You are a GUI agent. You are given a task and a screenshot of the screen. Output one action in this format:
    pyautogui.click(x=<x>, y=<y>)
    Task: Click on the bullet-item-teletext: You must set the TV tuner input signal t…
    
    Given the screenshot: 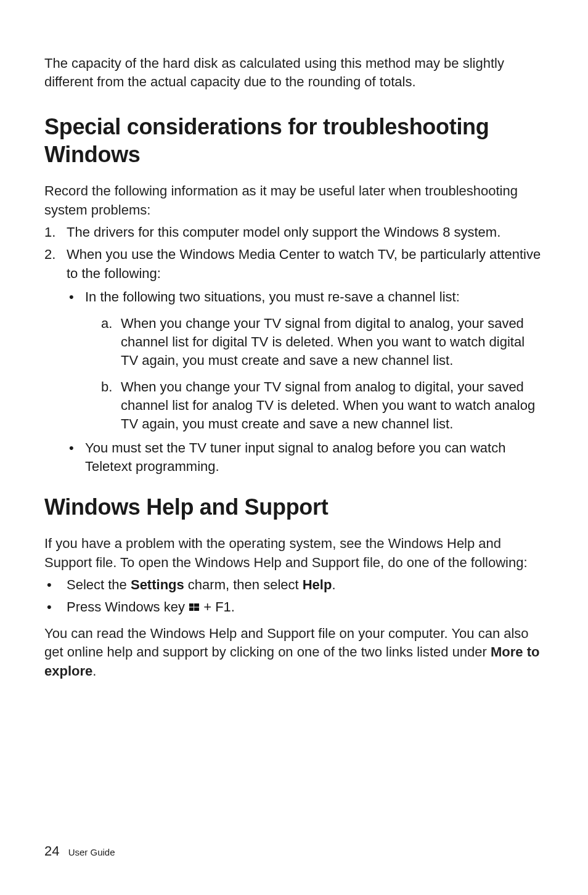 What is the action you would take?
    pyautogui.click(x=305, y=457)
    